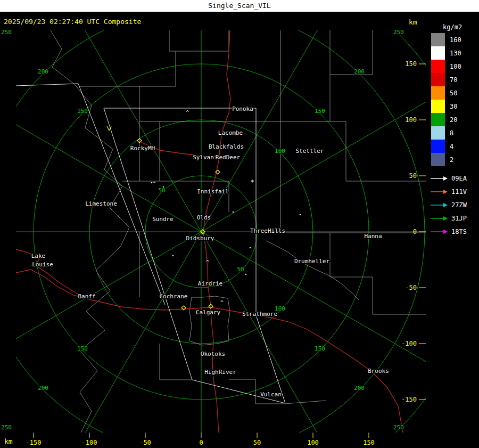 The height and width of the screenshot is (448, 479). What do you see at coordinates (454, 160) in the screenshot?
I see `colorbar-entry: 2` at bounding box center [454, 160].